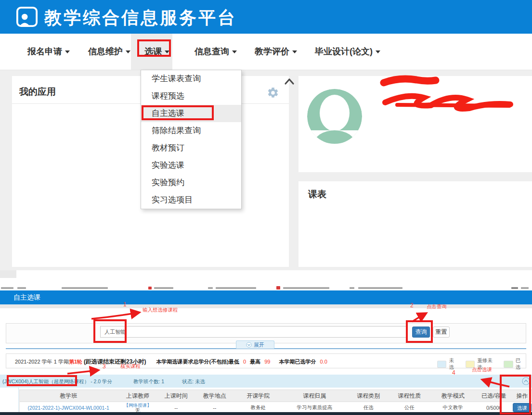 This screenshot has width=532, height=415. Describe the element at coordinates (259, 345) in the screenshot. I see `expand-label: 展开` at that location.